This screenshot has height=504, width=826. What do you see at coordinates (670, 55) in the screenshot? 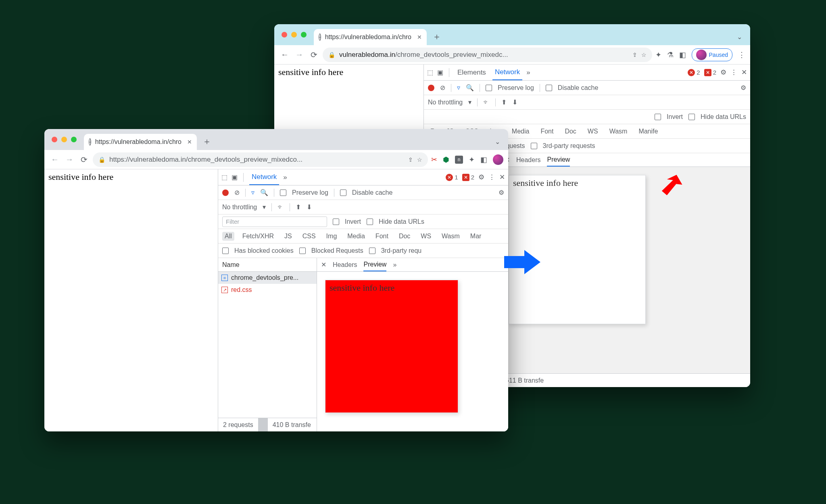
I see `flask-icon: ⚗` at bounding box center [670, 55].